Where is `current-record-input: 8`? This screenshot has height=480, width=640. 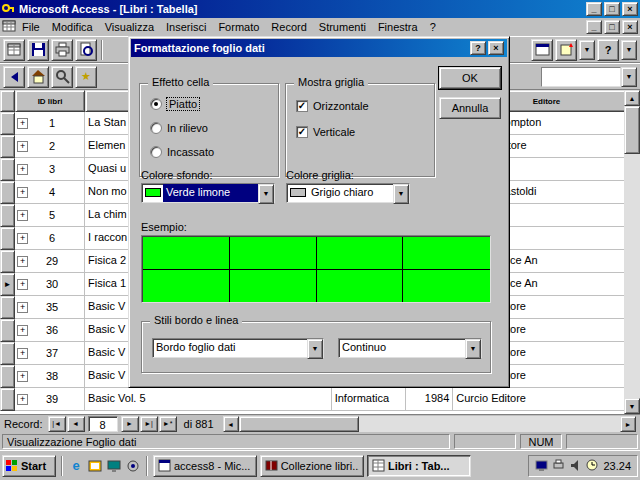 current-record-input: 8 is located at coordinates (103, 424).